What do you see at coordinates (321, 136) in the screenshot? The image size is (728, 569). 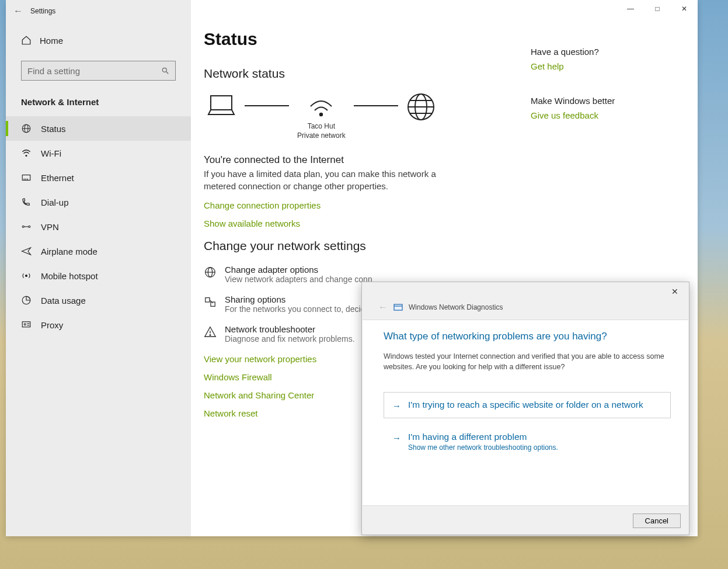 I see `network-type: Private network` at bounding box center [321, 136].